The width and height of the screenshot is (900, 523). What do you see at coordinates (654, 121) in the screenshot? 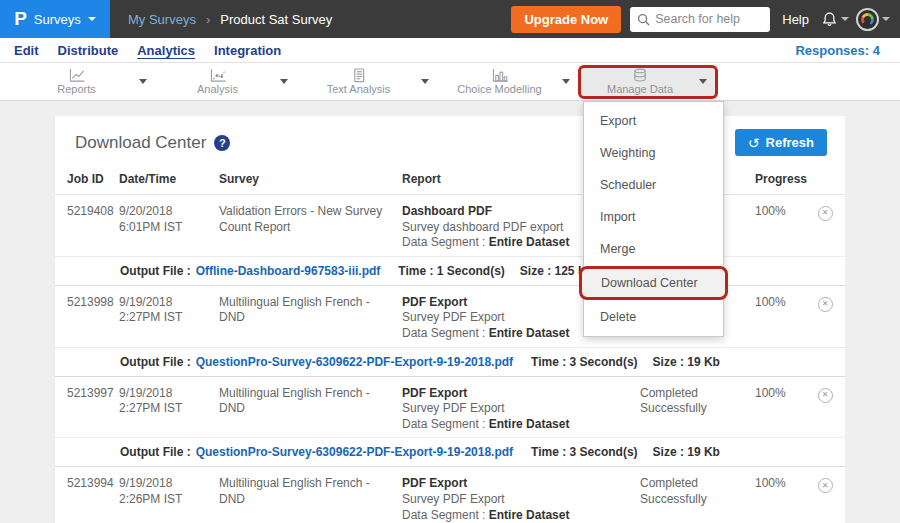
I see `menu-item-export: Export` at bounding box center [654, 121].